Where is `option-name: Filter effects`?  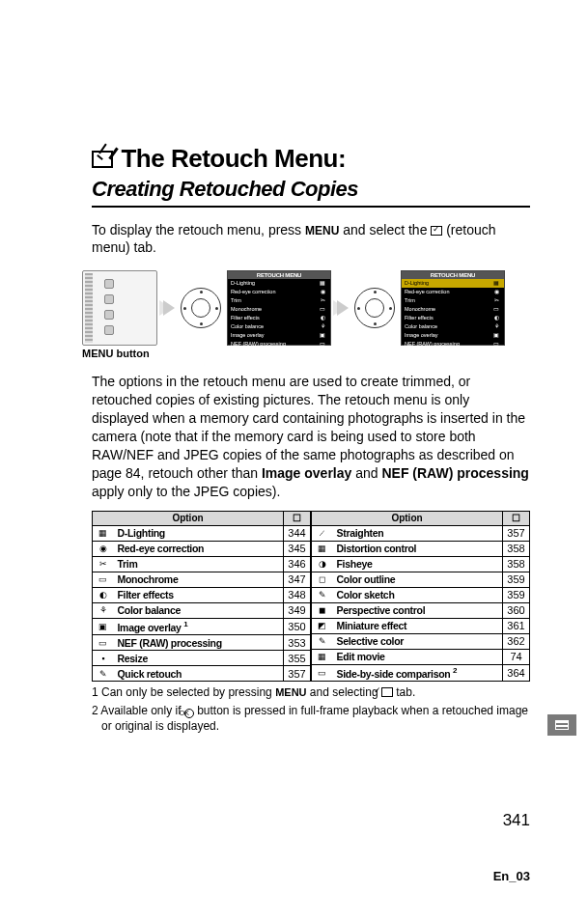
option-name: Filter effects is located at coordinates (199, 595).